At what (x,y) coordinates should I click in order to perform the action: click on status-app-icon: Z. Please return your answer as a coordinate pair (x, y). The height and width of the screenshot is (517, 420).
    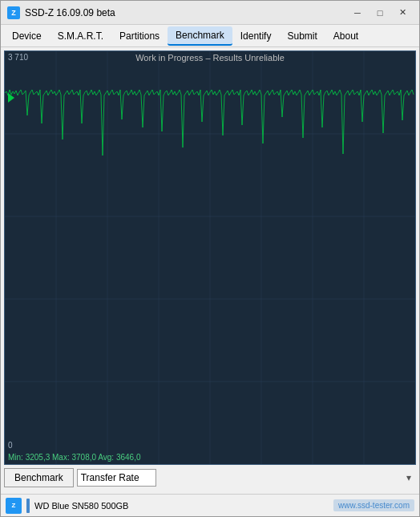
    Looking at the image, I should click on (14, 506).